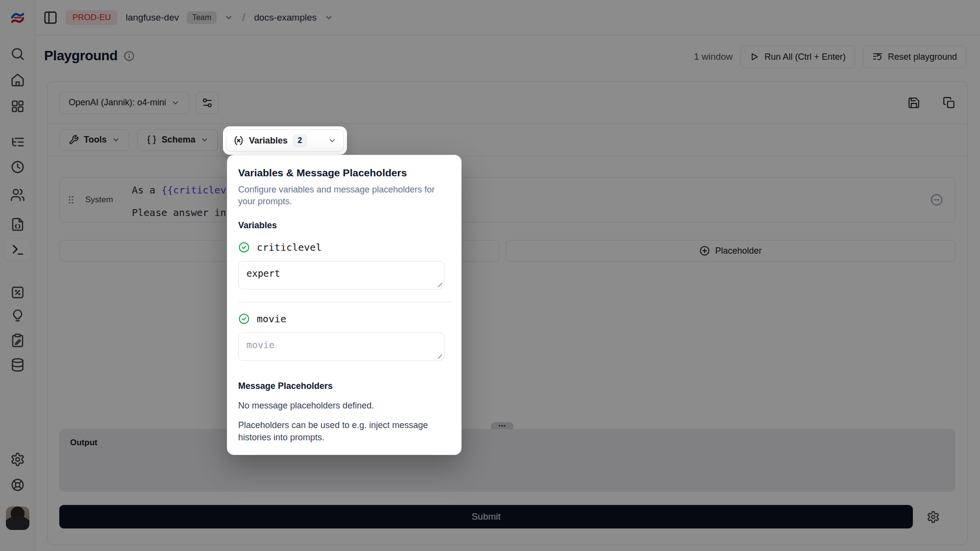 The width and height of the screenshot is (980, 551). Describe the element at coordinates (289, 247) in the screenshot. I see `variable-name: criticlevel` at that location.